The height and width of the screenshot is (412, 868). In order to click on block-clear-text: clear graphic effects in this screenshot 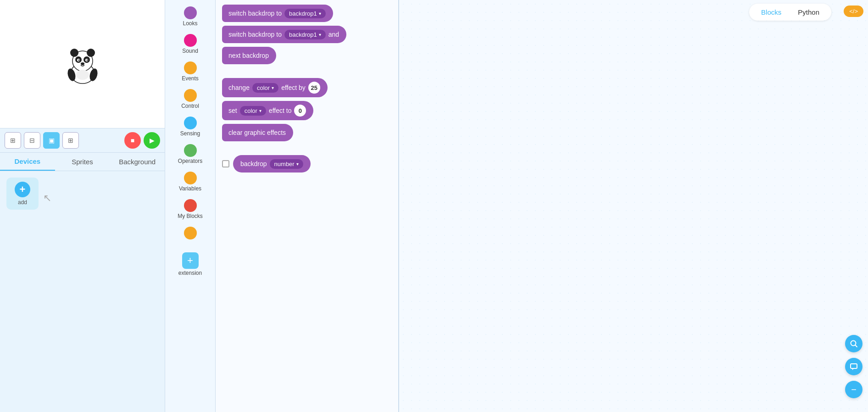, I will do `click(257, 133)`.